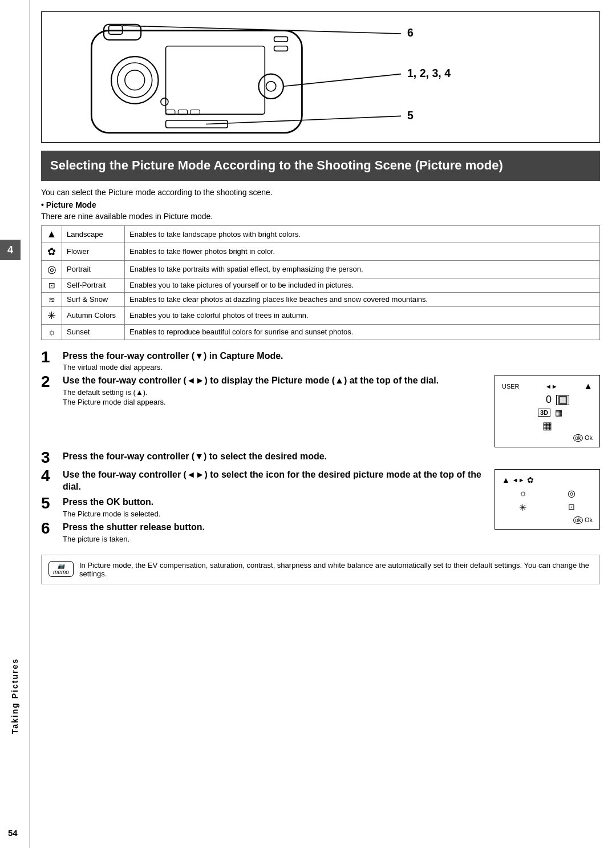  I want to click on step-5-number: 5, so click(52, 503).